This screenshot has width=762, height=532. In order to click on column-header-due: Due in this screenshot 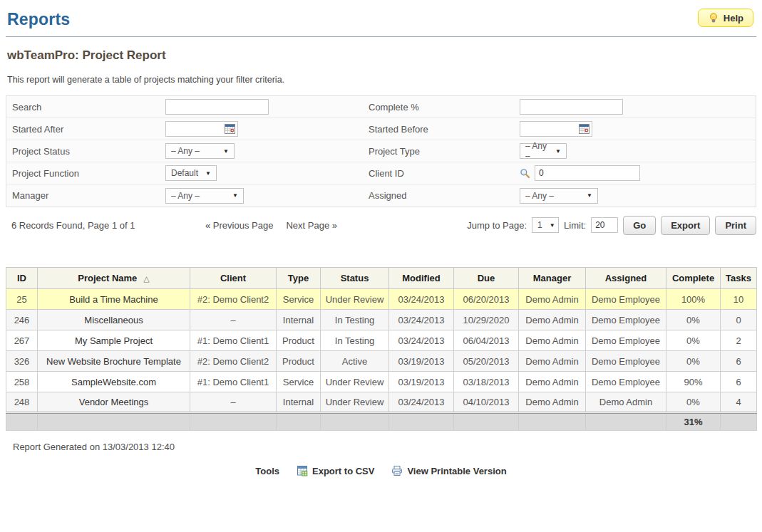, I will do `click(486, 278)`.